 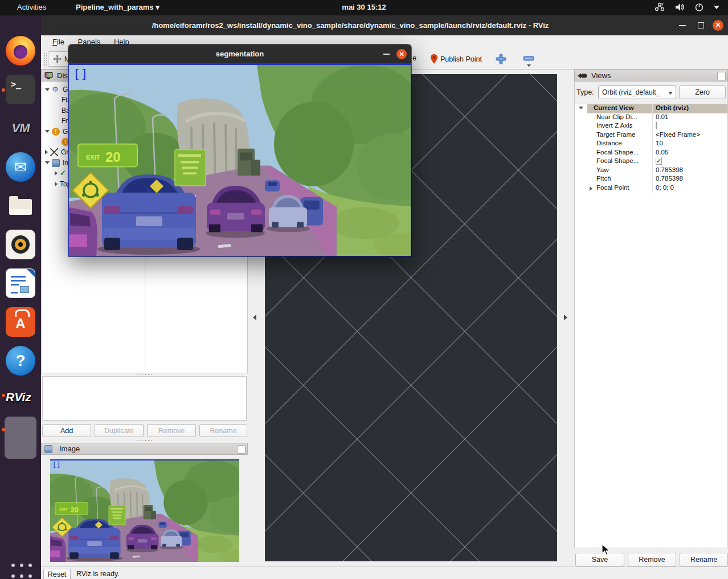 What do you see at coordinates (56, 132) in the screenshot?
I see `warning-icon: !` at bounding box center [56, 132].